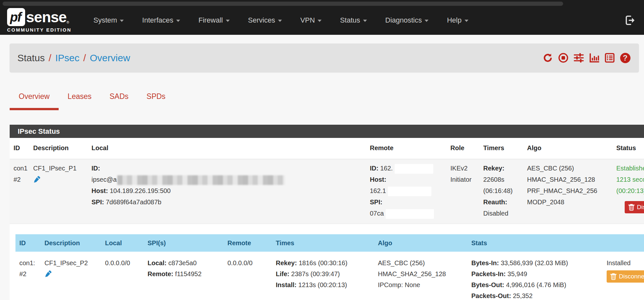  Describe the element at coordinates (594, 58) in the screenshot. I see `bar-chart-icon` at that location.